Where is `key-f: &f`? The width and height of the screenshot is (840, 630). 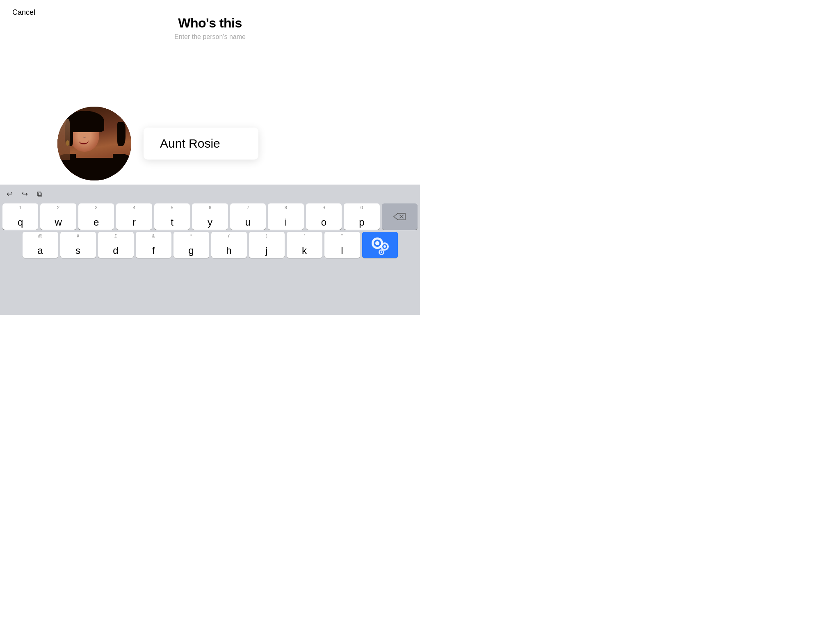
key-f: &f is located at coordinates (153, 245).